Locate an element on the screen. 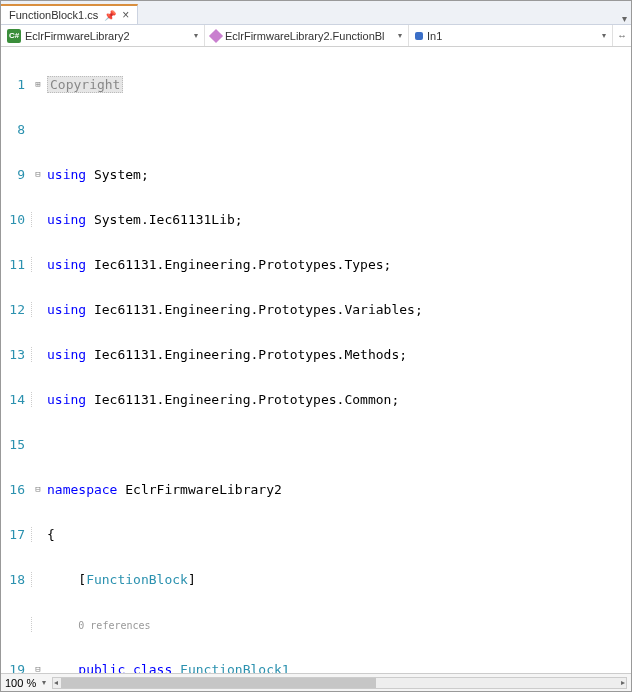 This screenshot has height=692, width=632. zoom-chevron-icon: ▾ is located at coordinates (44, 682).